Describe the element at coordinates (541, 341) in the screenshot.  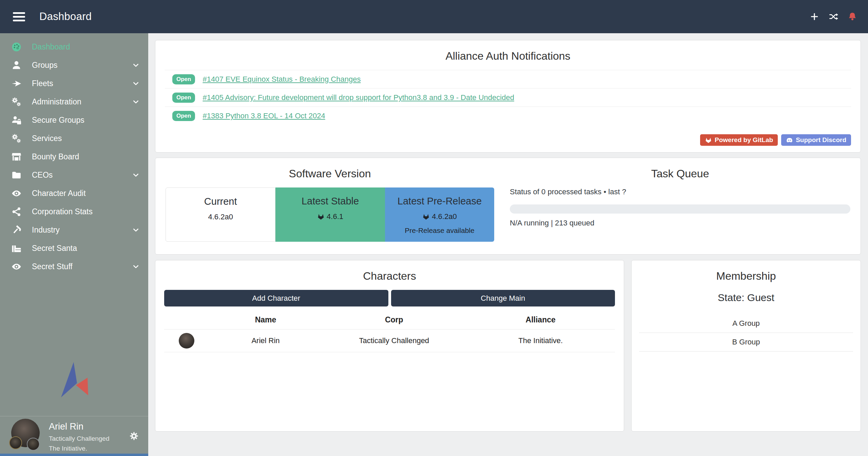
I see `character-alliance: The Initiative.` at that location.